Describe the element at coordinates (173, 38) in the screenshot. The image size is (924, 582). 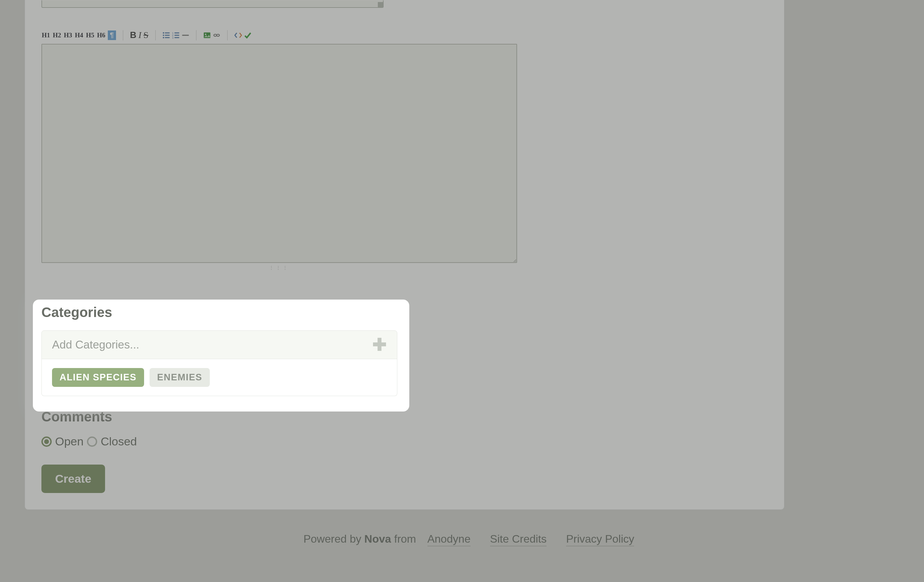
I see `svg-text: 3` at that location.